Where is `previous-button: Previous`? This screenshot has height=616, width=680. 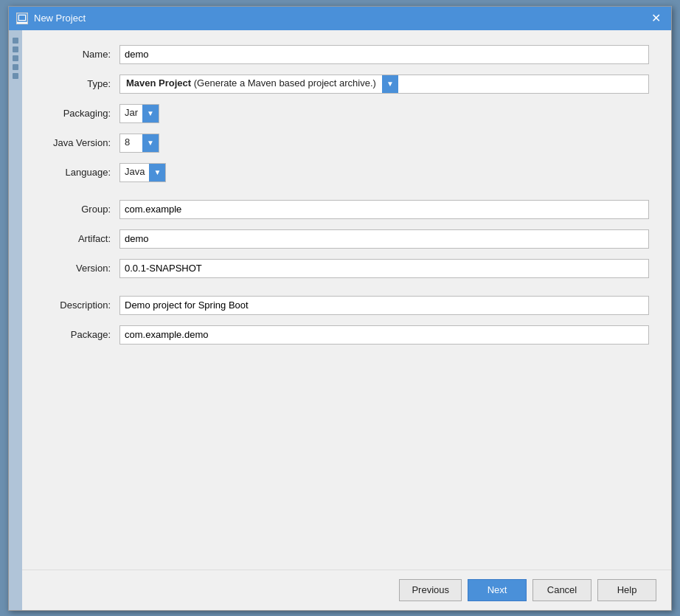 previous-button: Previous is located at coordinates (431, 590).